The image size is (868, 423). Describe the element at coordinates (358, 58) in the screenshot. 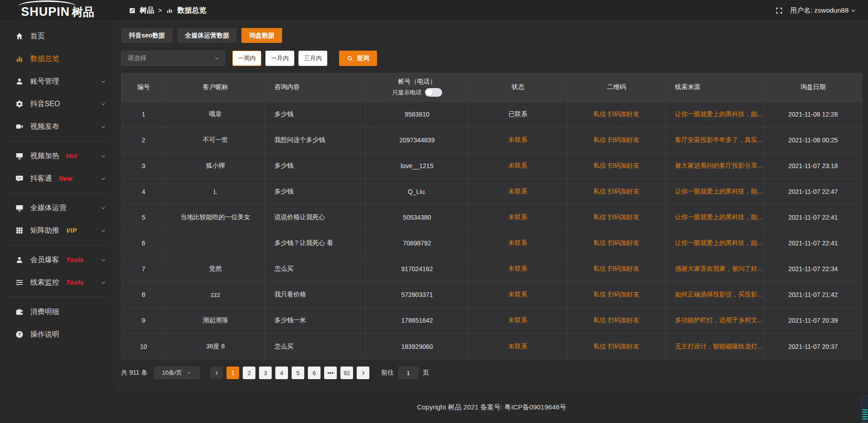

I see `query-button: 查询` at that location.